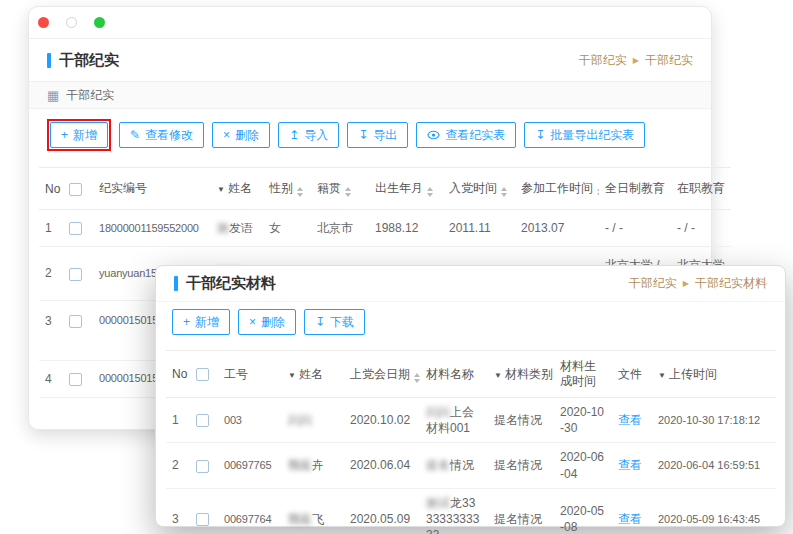 This screenshot has width=793, height=534. Describe the element at coordinates (584, 135) in the screenshot. I see `batch-export-button: ↧ 批量导出纪实表` at that location.